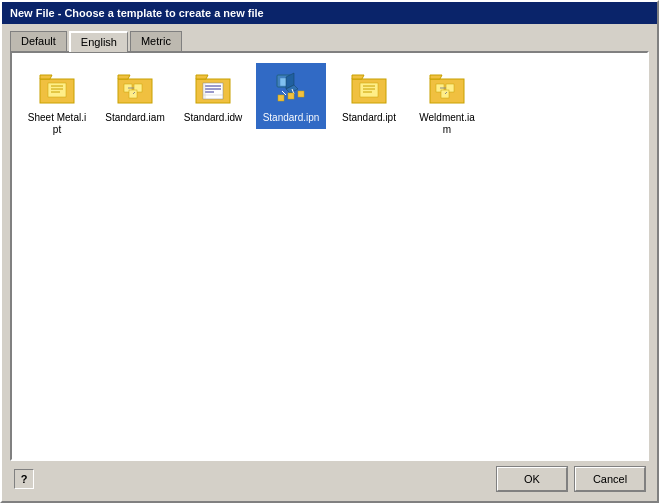 The height and width of the screenshot is (503, 659). Describe the element at coordinates (447, 124) in the screenshot. I see `file-label-weldment-iam: Weldment.iam` at that location.